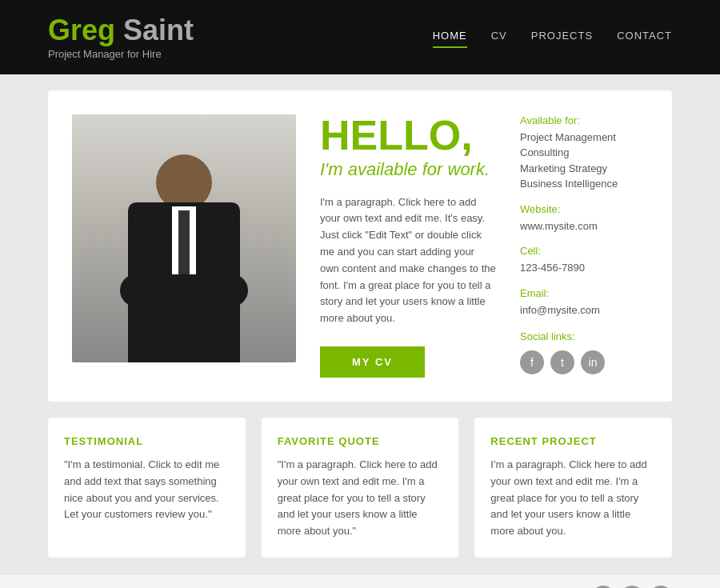 The image size is (720, 588). I want to click on available-text: I'm available for work., so click(408, 170).